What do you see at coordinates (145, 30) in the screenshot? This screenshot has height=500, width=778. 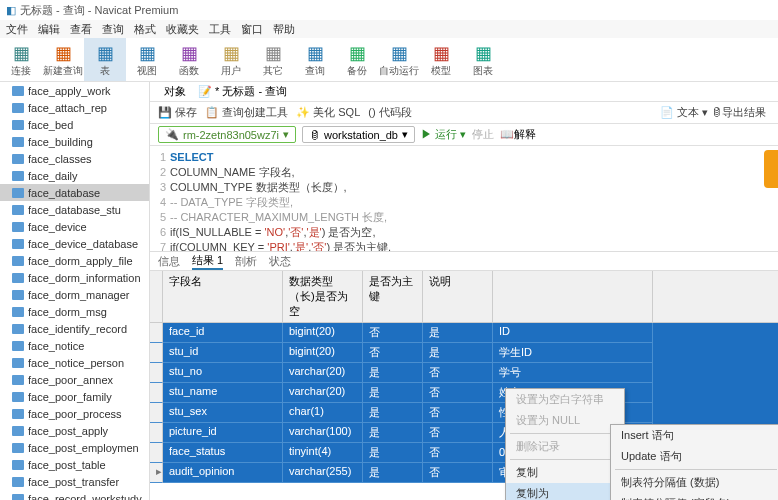 I see `menu-格式: 格式` at bounding box center [145, 30].